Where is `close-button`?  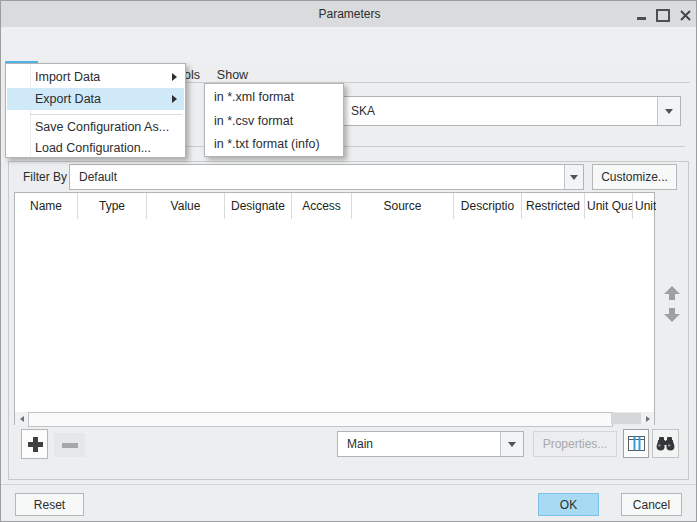 close-button is located at coordinates (685, 15).